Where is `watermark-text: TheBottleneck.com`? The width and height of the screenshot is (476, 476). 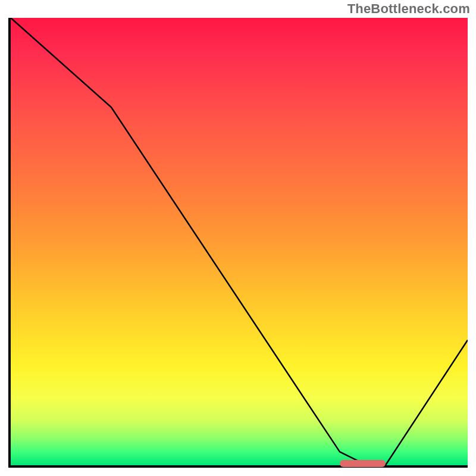
watermark-text: TheBottleneck.com is located at coordinates (409, 9).